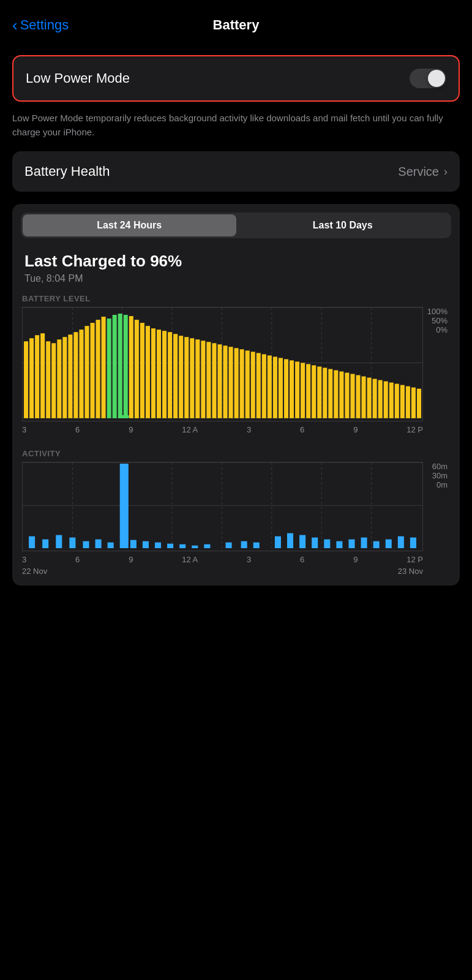 This screenshot has width=472, height=980. I want to click on low-power-mode-toggle, so click(428, 78).